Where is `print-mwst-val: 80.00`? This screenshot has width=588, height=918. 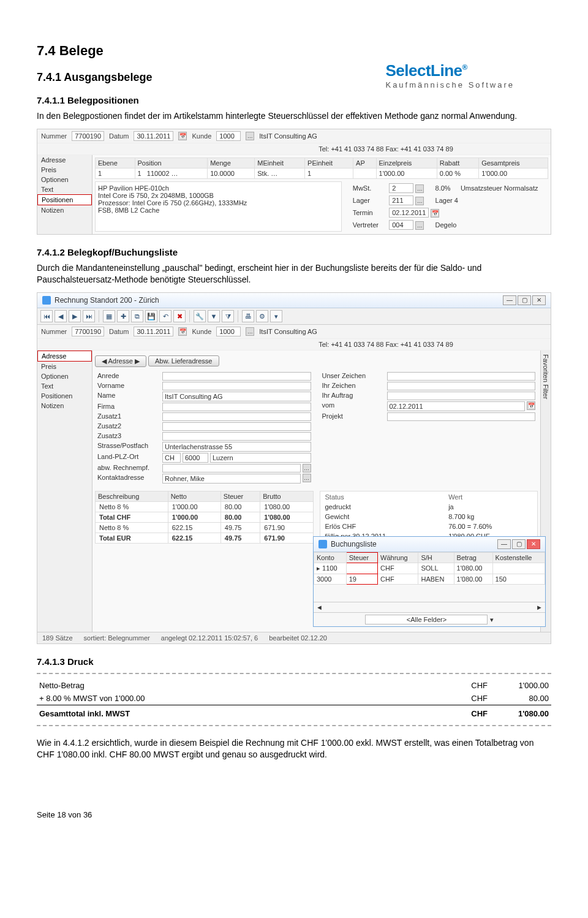 print-mwst-val: 80.00 is located at coordinates (521, 699).